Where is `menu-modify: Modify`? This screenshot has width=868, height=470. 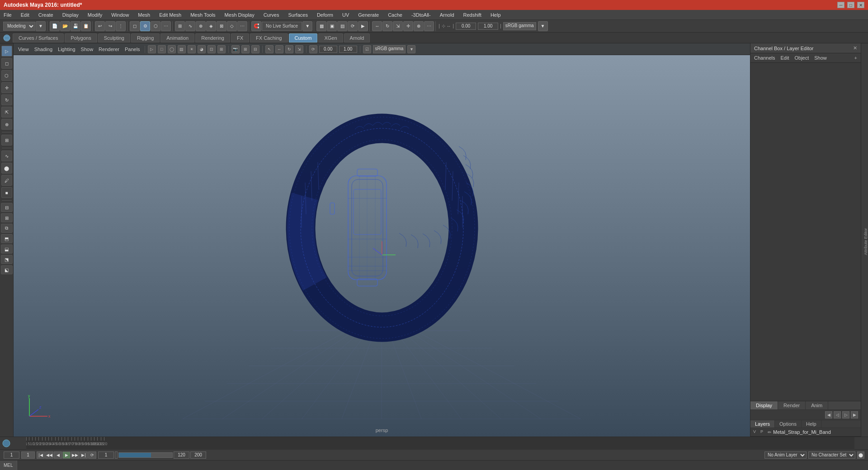
menu-modify: Modify is located at coordinates (95, 15).